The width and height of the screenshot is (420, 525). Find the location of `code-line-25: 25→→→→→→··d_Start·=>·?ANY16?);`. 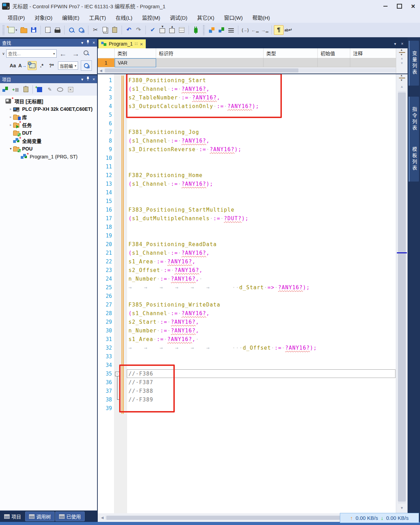

code-line-25: 25→→→→→→··d_Start·=>·?ANY16?); is located at coordinates (253, 288).